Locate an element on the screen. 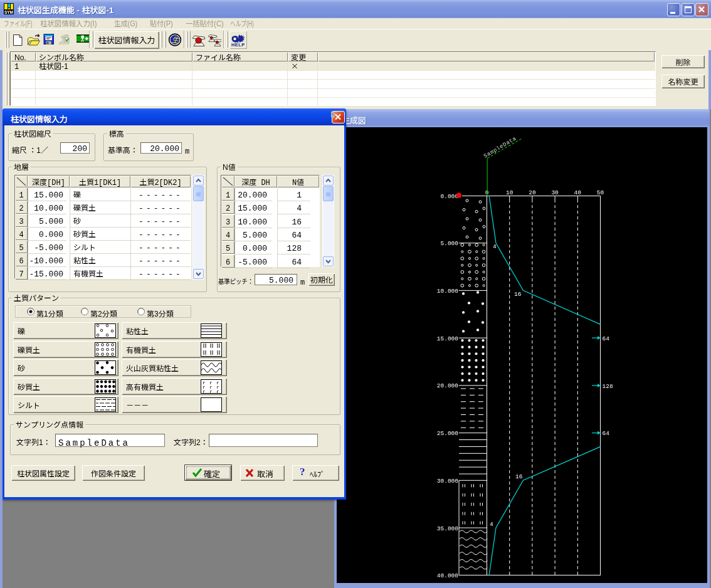 The height and width of the screenshot is (588, 711). svg-text: 30.000 is located at coordinates (448, 481).